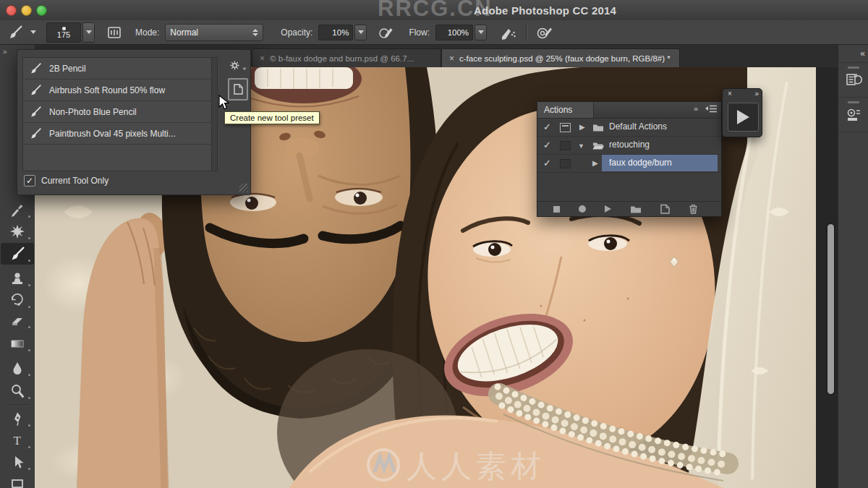 The image size is (868, 488). Describe the element at coordinates (853, 266) in the screenshot. I see `panel-dock: «` at that location.